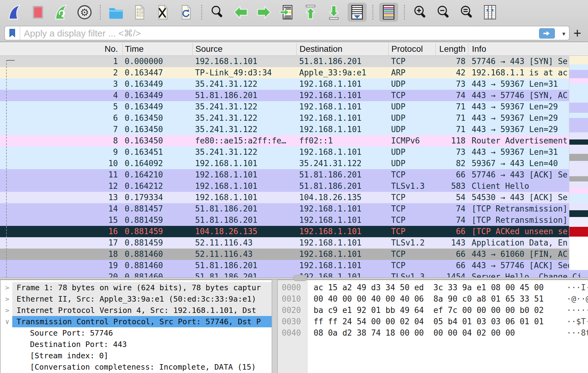 The width and height of the screenshot is (588, 373). I want to click on packet-length: 118, so click(452, 141).